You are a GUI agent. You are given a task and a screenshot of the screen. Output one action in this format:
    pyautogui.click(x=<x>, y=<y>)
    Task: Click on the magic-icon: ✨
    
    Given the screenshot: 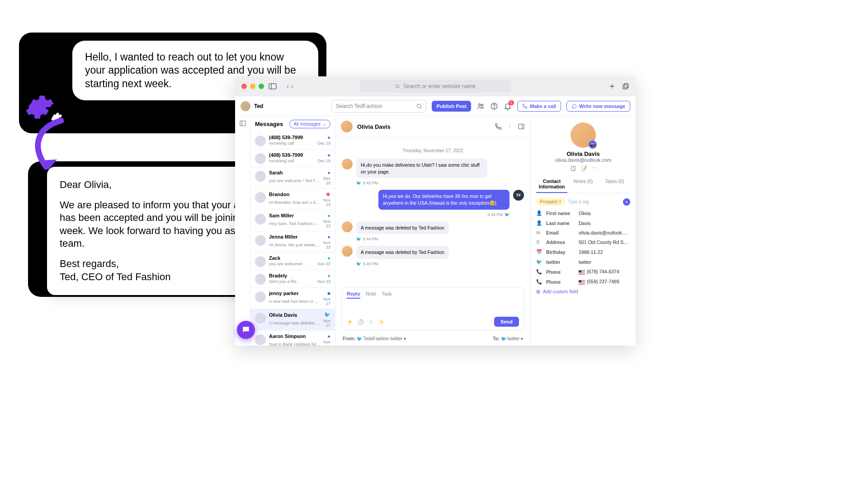 What is the action you would take?
    pyautogui.click(x=381, y=322)
    